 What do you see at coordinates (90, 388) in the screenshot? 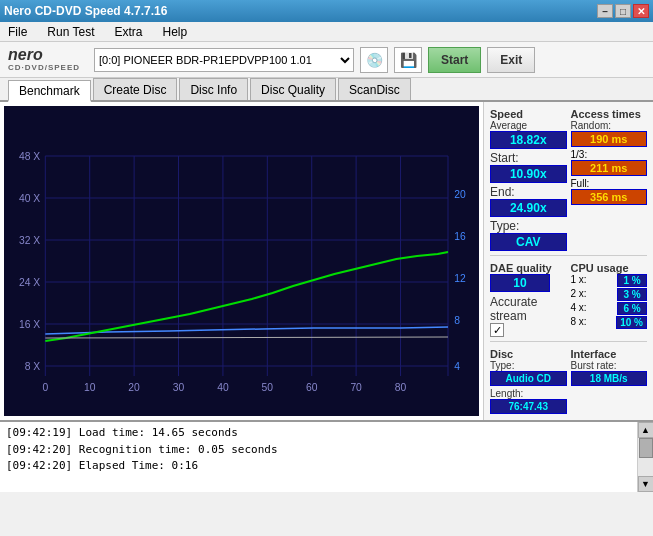
I see `svg-text: 10` at bounding box center [90, 388].